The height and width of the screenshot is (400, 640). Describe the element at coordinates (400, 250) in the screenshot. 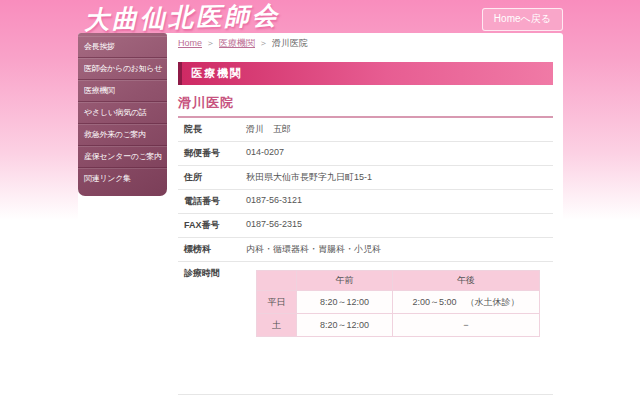

I see `detail-value: 内科・循環器科・胃腸科・小児科` at that location.